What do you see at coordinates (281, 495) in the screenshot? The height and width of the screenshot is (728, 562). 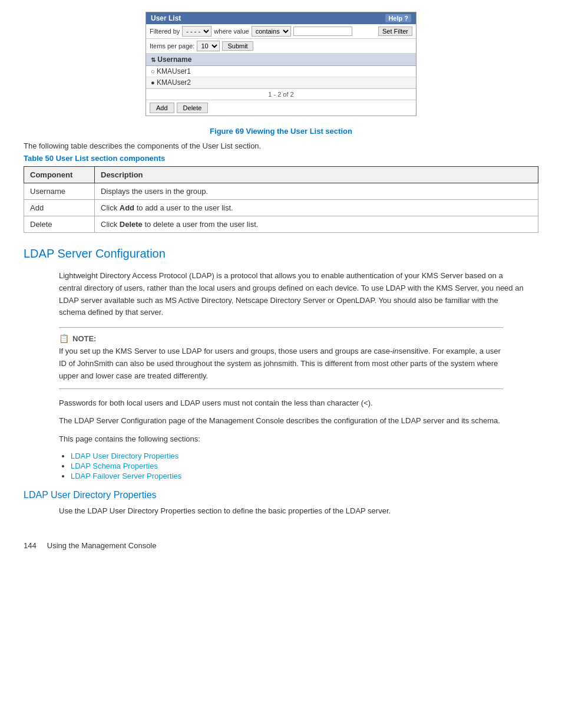 I see `ldap-user-dir-heading: LDAP User Directory Properties` at bounding box center [281, 495].